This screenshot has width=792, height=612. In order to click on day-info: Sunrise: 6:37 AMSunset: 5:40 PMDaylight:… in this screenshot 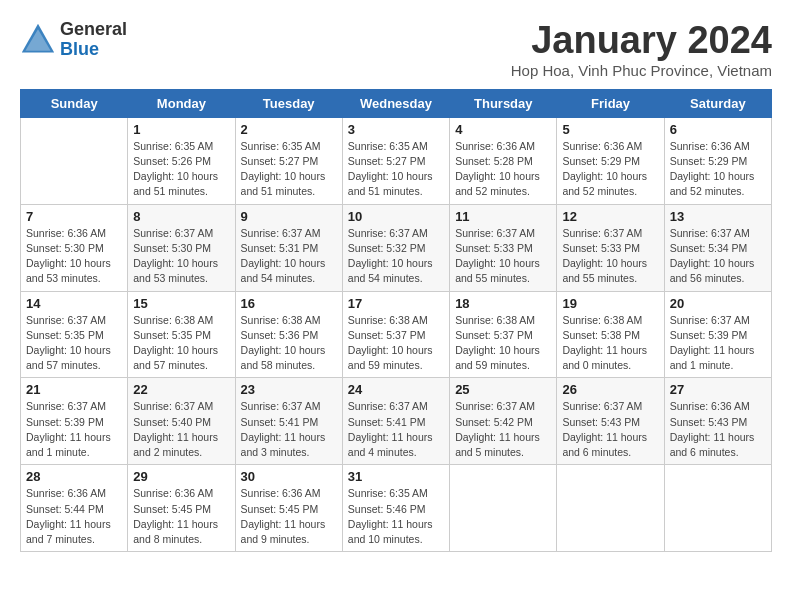, I will do `click(181, 430)`.